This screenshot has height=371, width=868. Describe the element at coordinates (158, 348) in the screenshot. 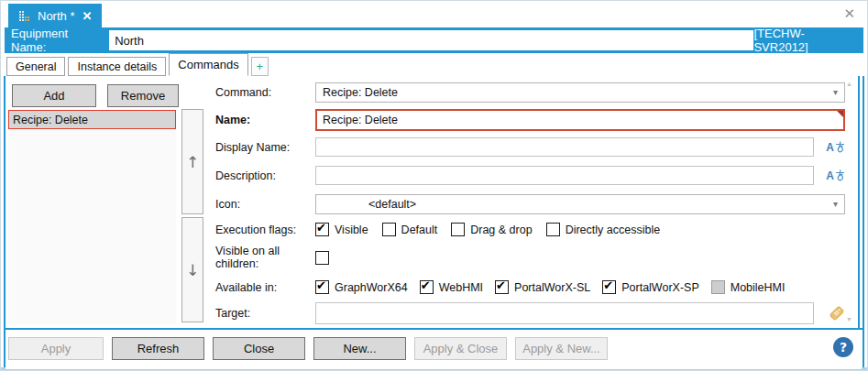

I see `refresh-button: Refresh` at that location.